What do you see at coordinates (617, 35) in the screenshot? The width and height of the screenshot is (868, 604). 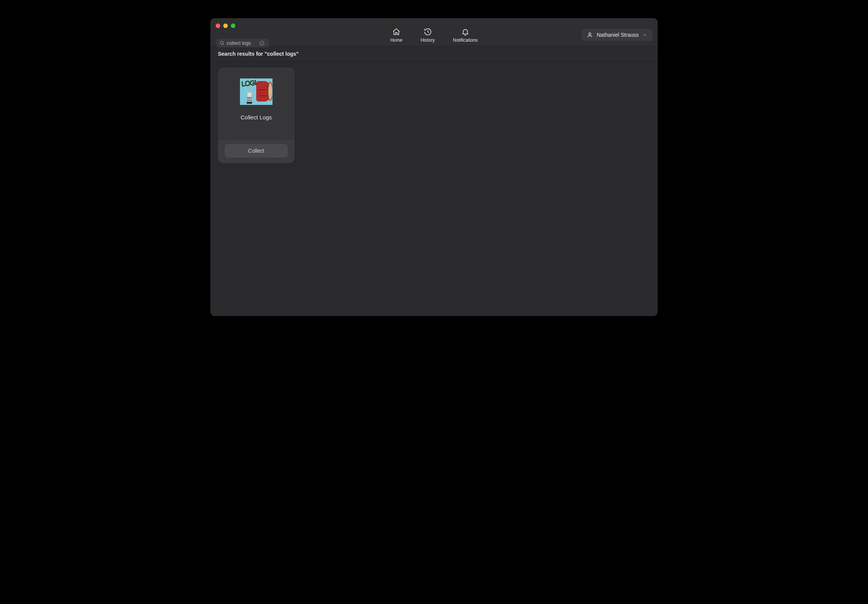 I see `account-menu: Nathaniel Strauss` at bounding box center [617, 35].